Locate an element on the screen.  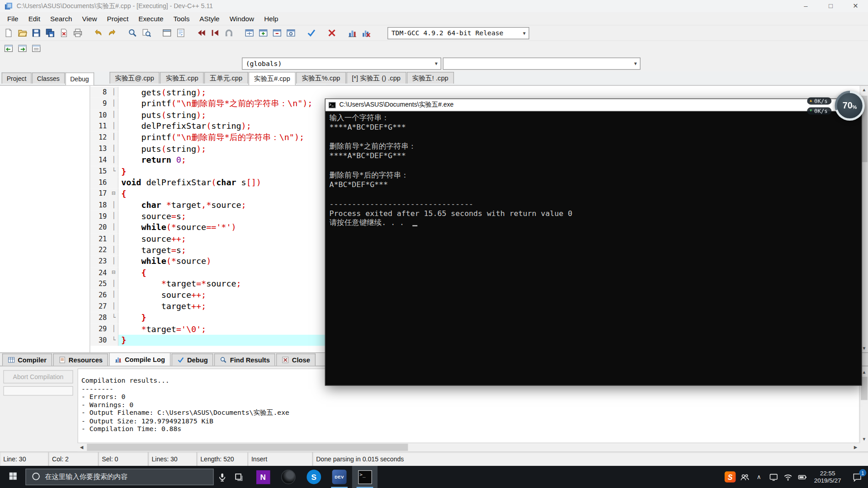
menu-item-view: View is located at coordinates (90, 19).